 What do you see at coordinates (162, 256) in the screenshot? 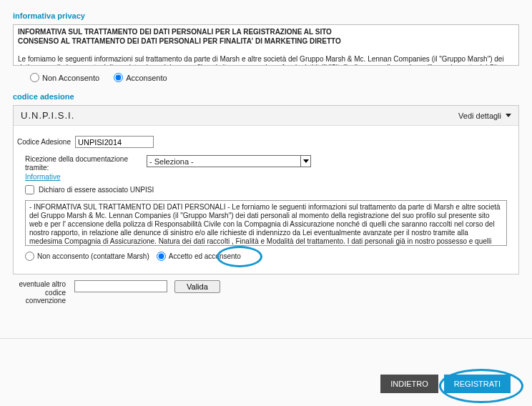
I see `adesione-yes-radio` at bounding box center [162, 256].